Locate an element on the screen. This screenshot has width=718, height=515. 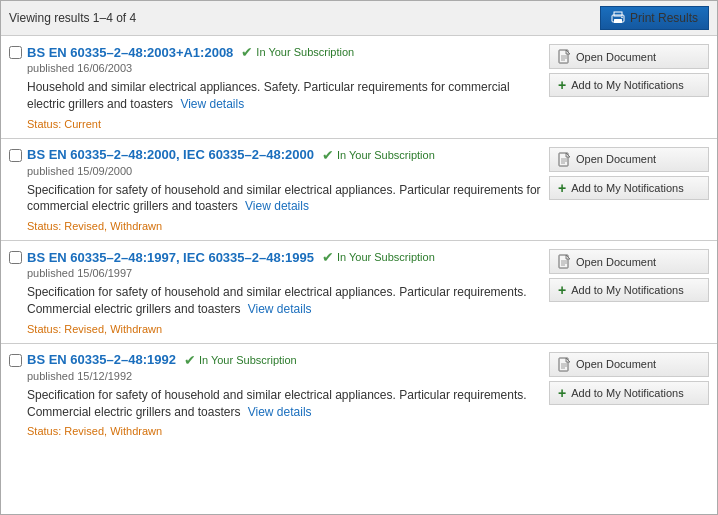
result-main-content: BS EN 60335–2–48:2000, IEC 60335–2–48:20… is located at coordinates (288, 190).